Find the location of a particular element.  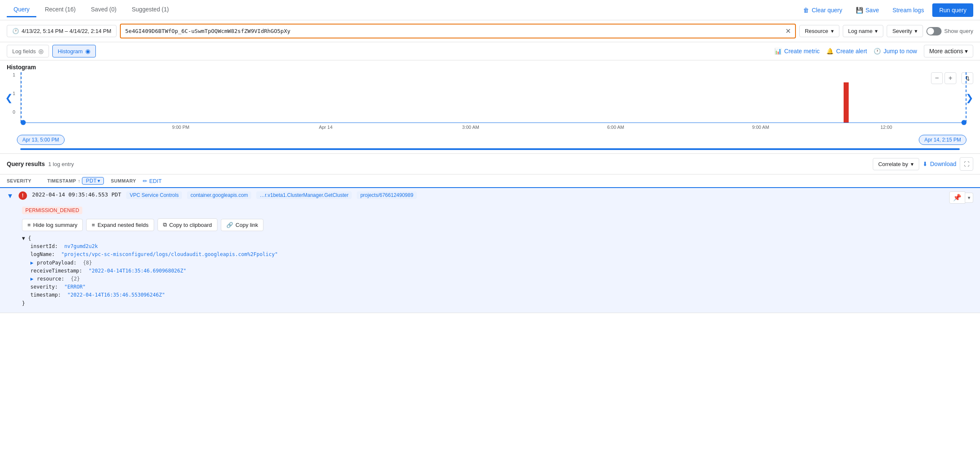

results-title: Query results is located at coordinates (26, 164).